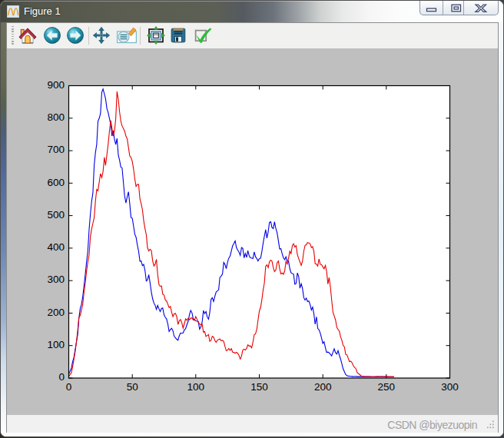 Image resolution: width=504 pixels, height=438 pixels. What do you see at coordinates (55, 247) in the screenshot?
I see `svg-text: 400` at bounding box center [55, 247].